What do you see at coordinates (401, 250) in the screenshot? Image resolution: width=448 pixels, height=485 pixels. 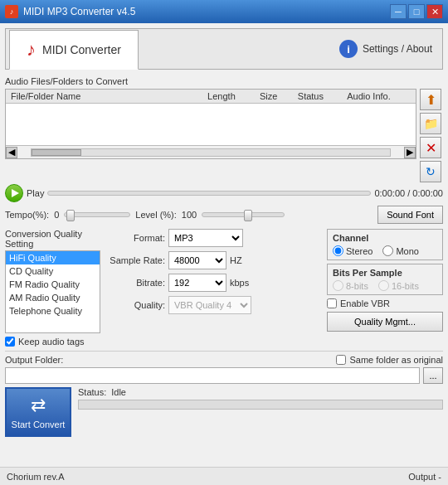 I see `mono-option: Mono` at bounding box center [401, 250].